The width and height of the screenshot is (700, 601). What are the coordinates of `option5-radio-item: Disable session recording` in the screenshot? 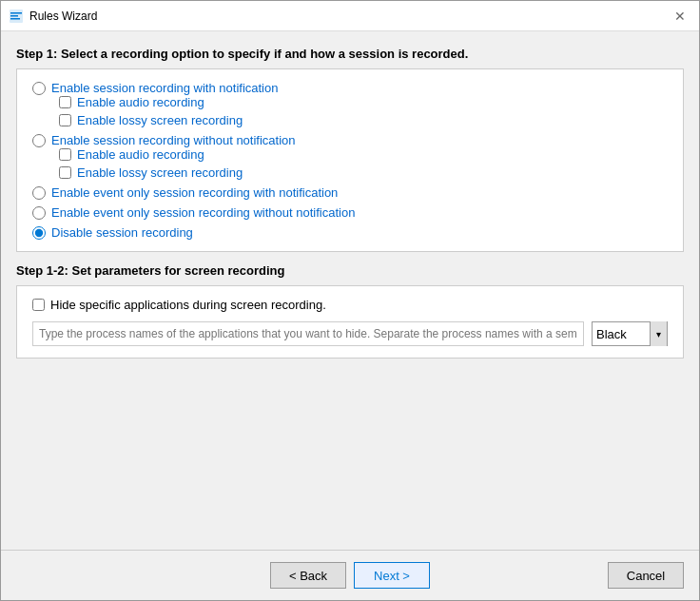 It's located at (350, 232).